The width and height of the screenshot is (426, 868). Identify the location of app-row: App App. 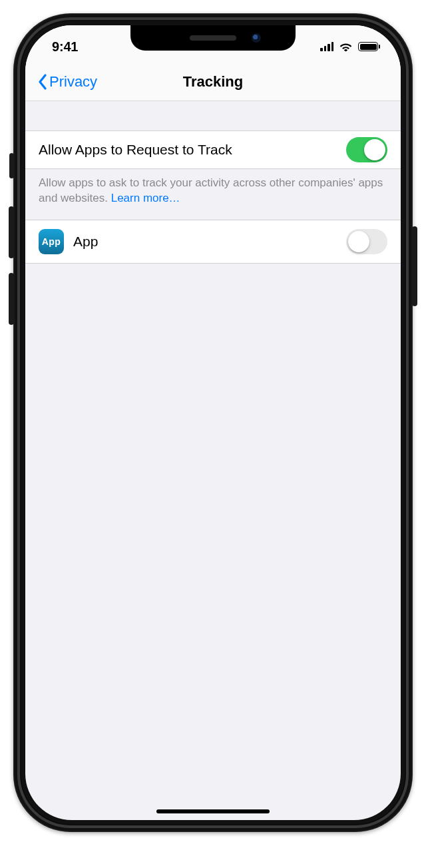
(213, 242).